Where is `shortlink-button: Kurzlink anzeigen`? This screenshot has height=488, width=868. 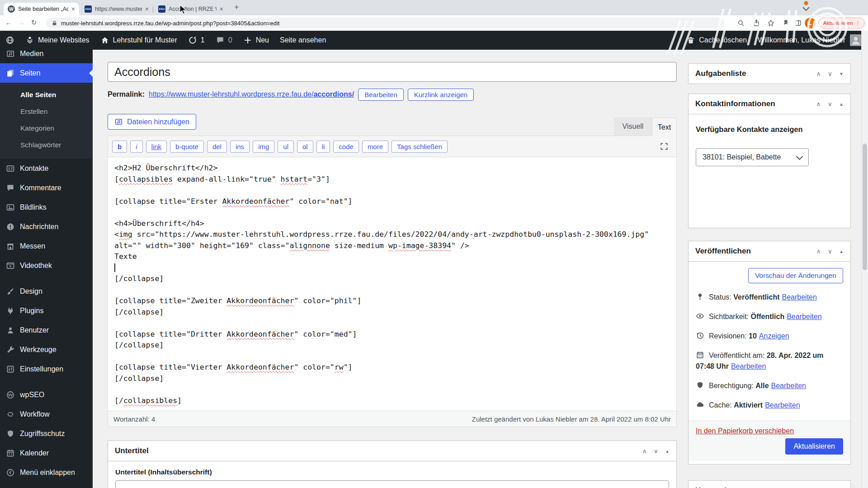 shortlink-button: Kurzlink anzeigen is located at coordinates (441, 95).